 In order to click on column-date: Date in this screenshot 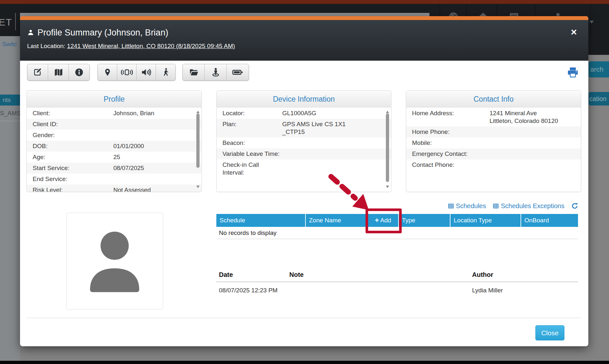, I will do `click(253, 276)`.